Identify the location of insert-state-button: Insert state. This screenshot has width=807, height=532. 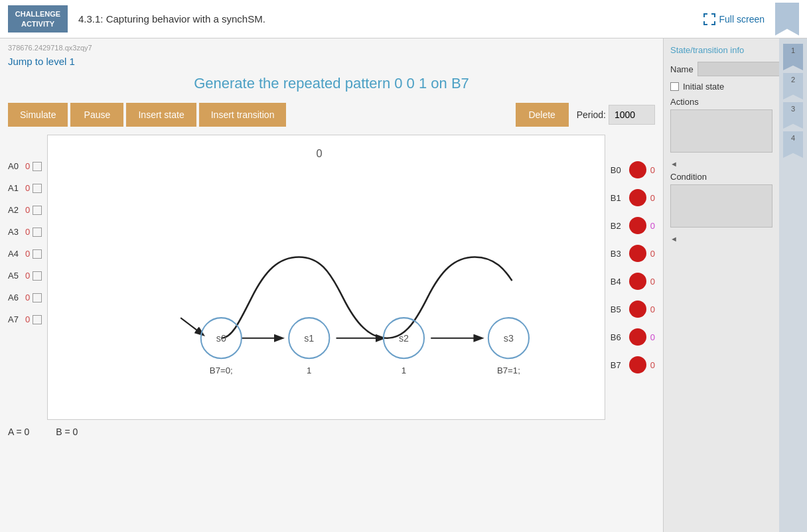
(161, 115).